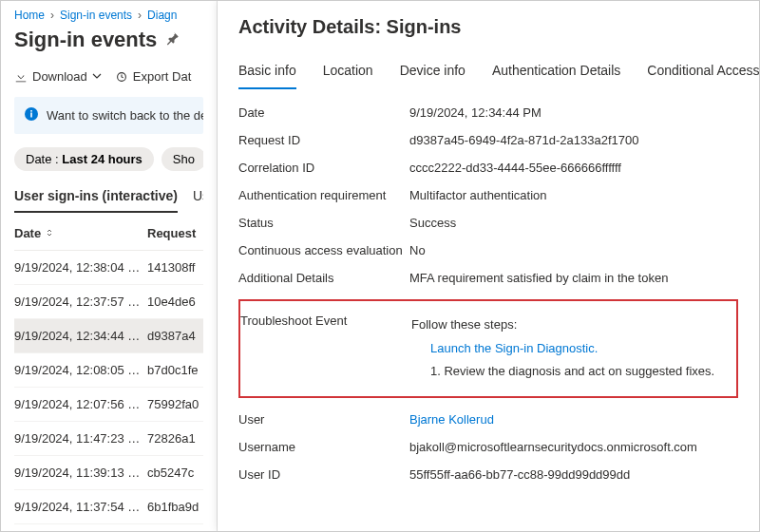 This screenshot has height=532, width=760. I want to click on filter-date-value: Last 24 hours, so click(103, 160).